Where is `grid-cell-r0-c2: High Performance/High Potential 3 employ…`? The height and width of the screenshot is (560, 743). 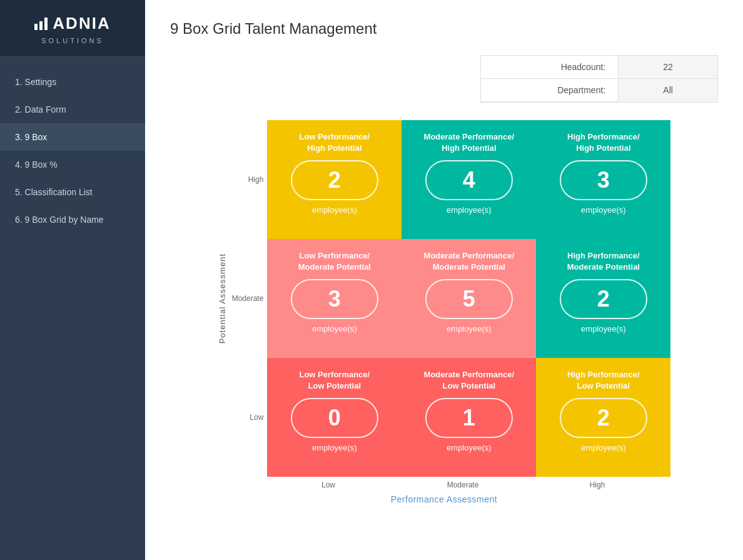
grid-cell-r0-c2: High Performance/High Potential 3 employ… is located at coordinates (603, 180).